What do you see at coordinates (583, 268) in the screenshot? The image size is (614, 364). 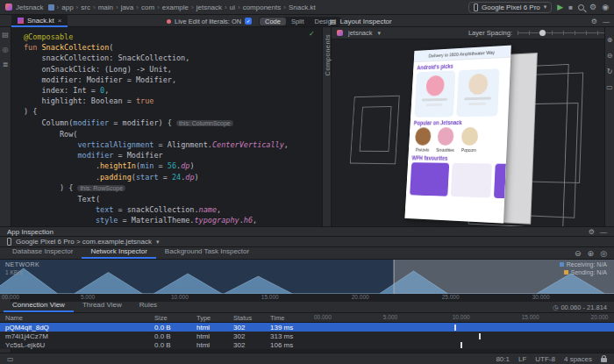 I see `network-legend: Receiving: N/A Sending: N/A` at bounding box center [583, 268].